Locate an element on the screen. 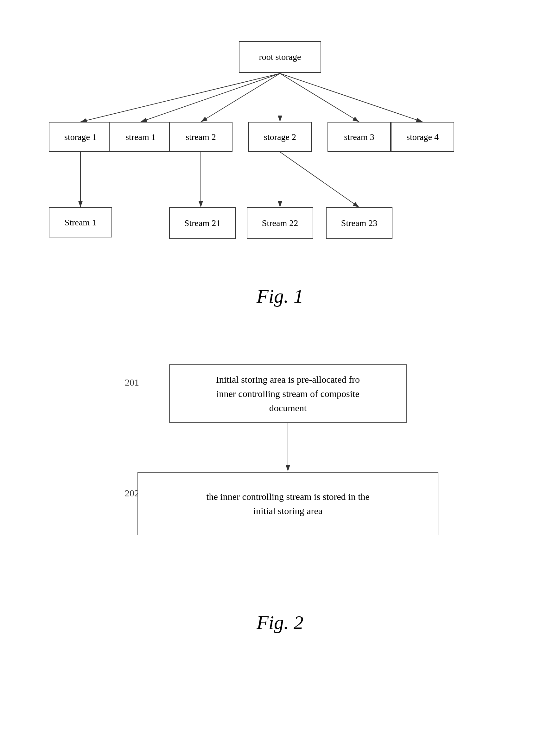 This screenshot has height=730, width=560. node-stream1-lvl1: stream 1 is located at coordinates (141, 137).